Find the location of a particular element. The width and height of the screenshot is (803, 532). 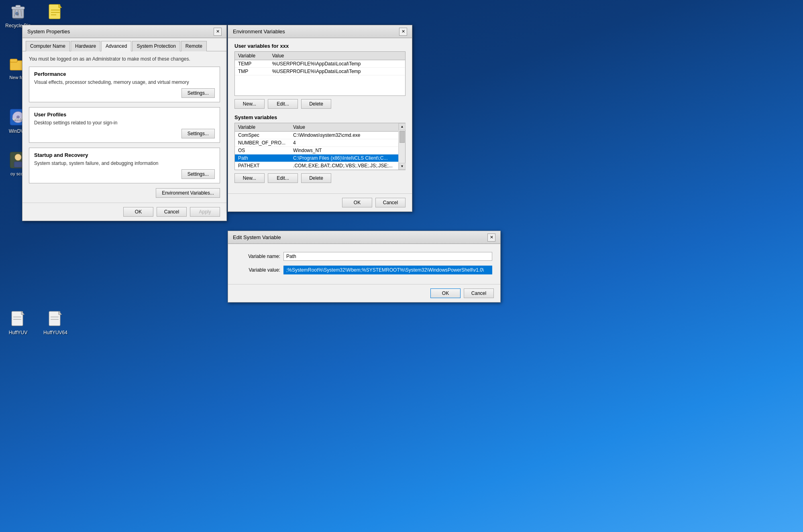

edit-system-variable-ok-button: OK is located at coordinates (446, 293).